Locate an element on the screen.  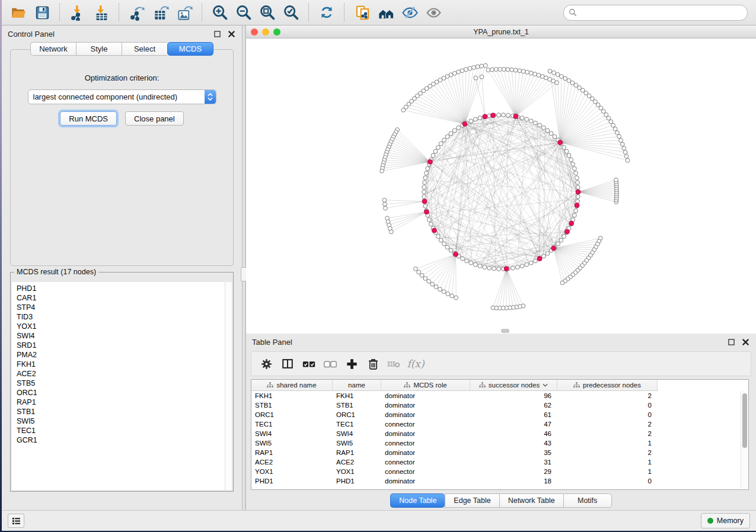
column-header-MCDS-role: MCDS role is located at coordinates (426, 385).